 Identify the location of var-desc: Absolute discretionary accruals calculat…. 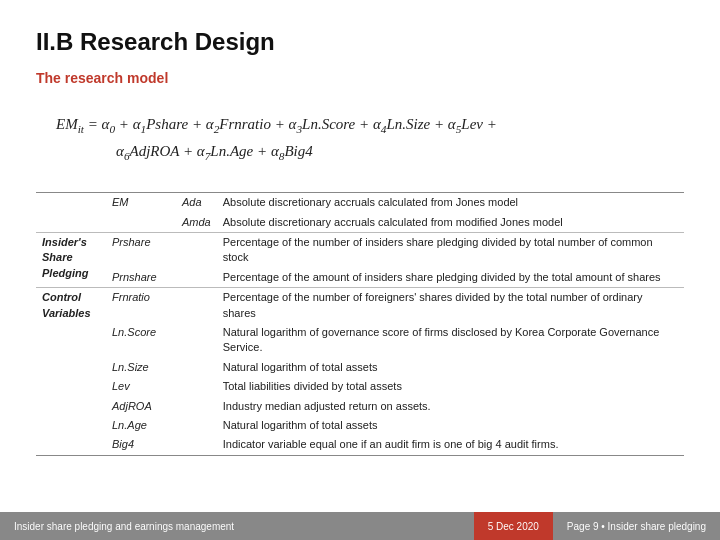
(450, 203).